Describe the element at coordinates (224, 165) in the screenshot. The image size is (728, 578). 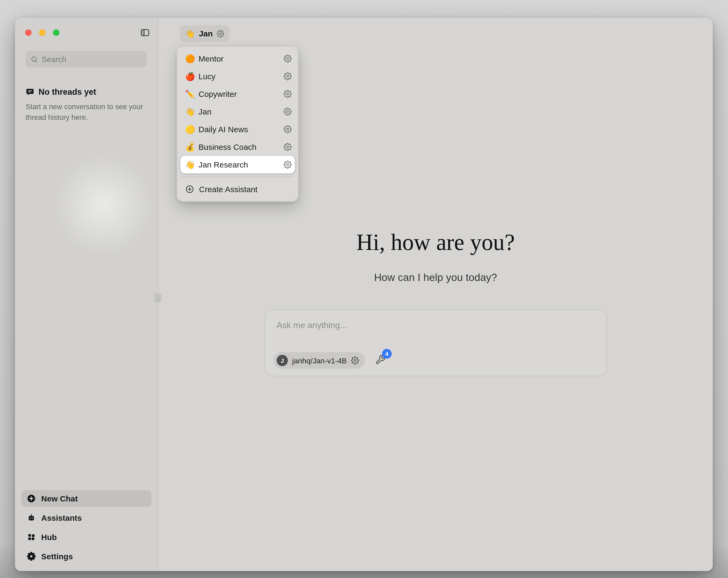
I see `assistant-item-label: Jan Research` at that location.